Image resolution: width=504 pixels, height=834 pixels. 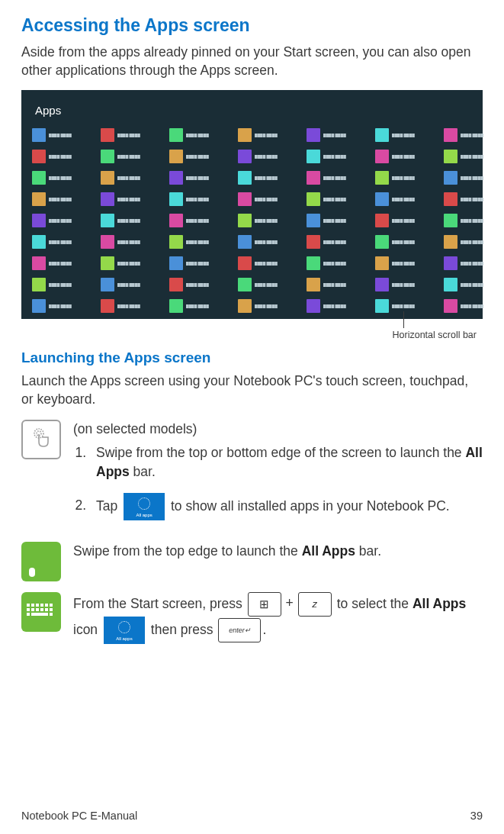 I want to click on accessing-heading: Accessing the Apps screen, so click(x=252, y=26).